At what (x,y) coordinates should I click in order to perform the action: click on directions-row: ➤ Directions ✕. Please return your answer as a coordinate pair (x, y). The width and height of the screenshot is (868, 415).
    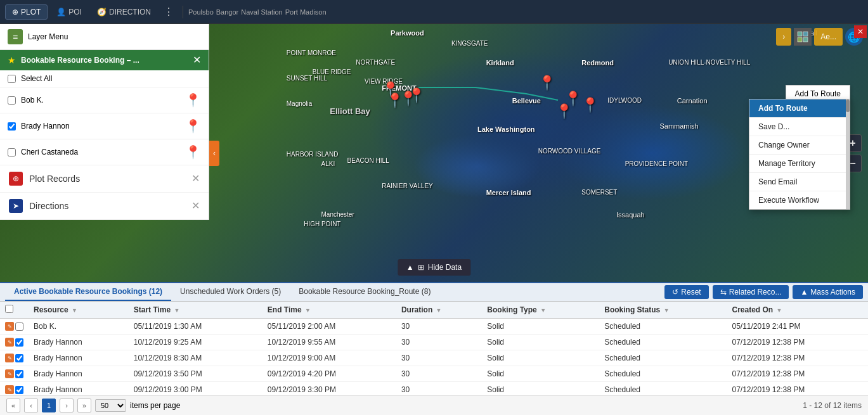
    Looking at the image, I should click on (104, 207).